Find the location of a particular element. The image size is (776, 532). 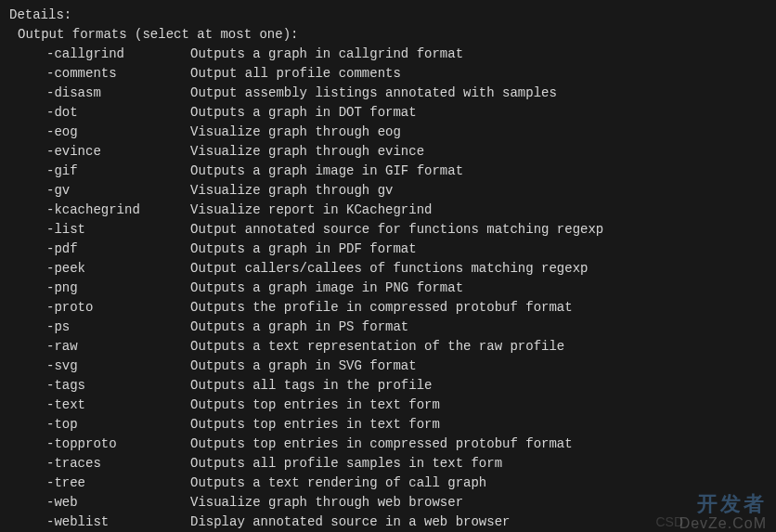

flag-row: -svgOutputs a graph in SVG format is located at coordinates (407, 366).